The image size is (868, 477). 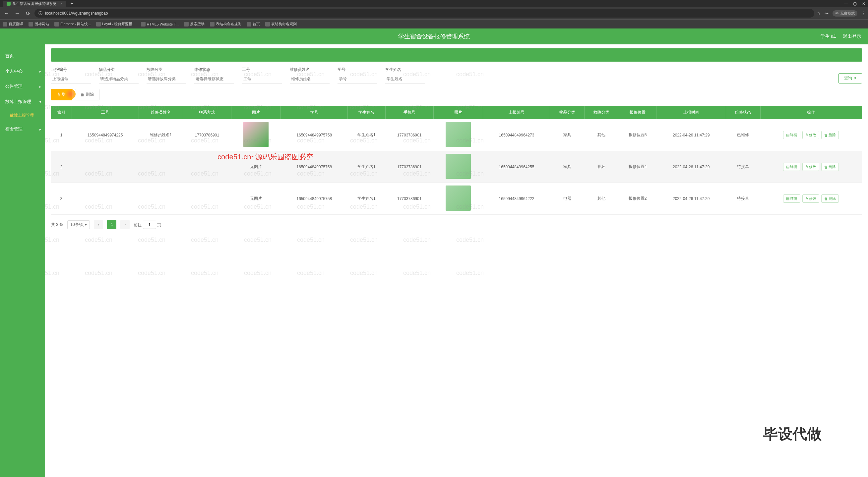 What do you see at coordinates (367, 199) in the screenshot?
I see `td-student-name: 学生姓名1` at bounding box center [367, 199].